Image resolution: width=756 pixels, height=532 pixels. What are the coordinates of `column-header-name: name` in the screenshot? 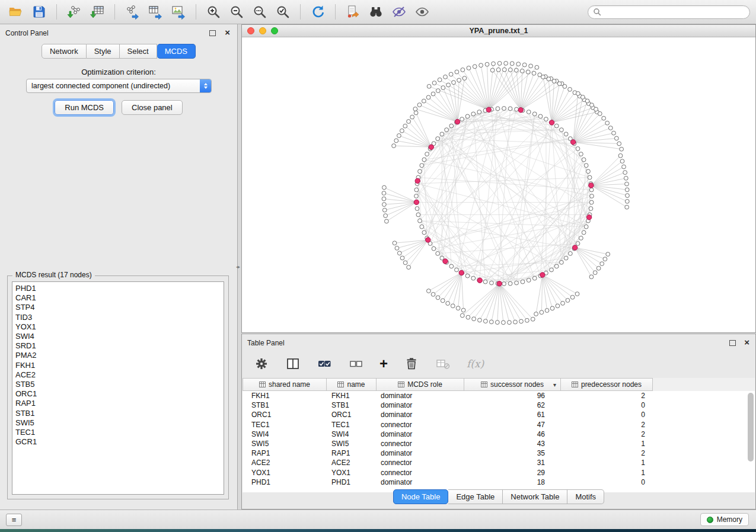 It's located at (352, 384).